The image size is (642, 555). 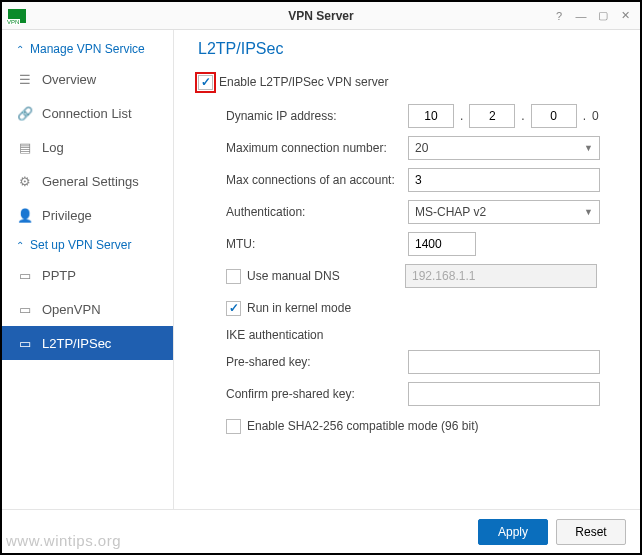 What do you see at coordinates (25, 215) in the screenshot?
I see `user-icon: 👤` at bounding box center [25, 215].